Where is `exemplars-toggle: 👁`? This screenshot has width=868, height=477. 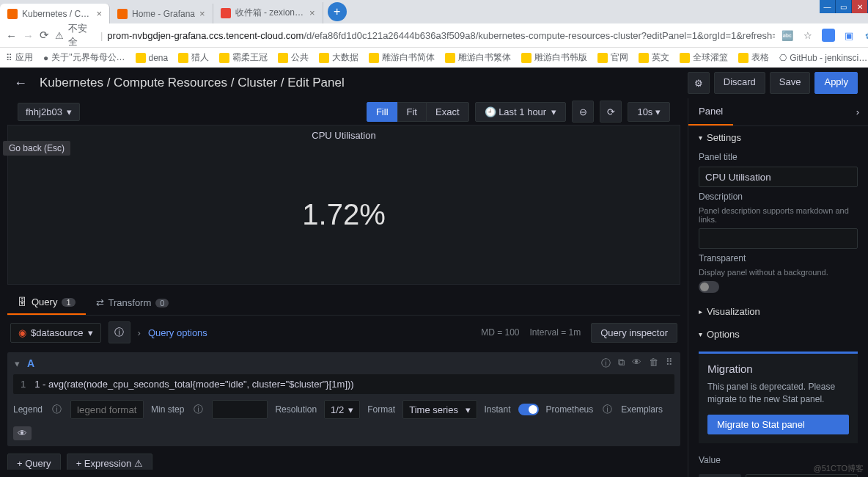
exemplars-toggle: 👁 is located at coordinates (22, 433).